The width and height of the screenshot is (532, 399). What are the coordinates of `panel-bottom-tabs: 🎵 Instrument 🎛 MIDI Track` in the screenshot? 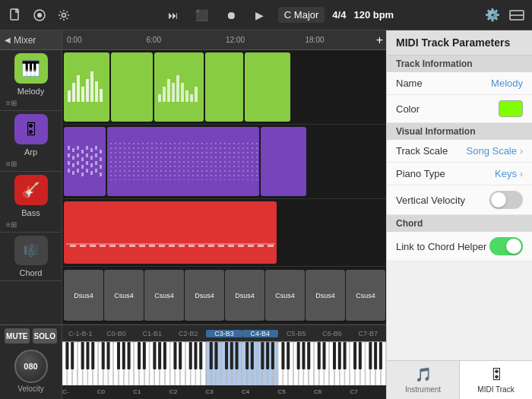 It's located at (459, 380).